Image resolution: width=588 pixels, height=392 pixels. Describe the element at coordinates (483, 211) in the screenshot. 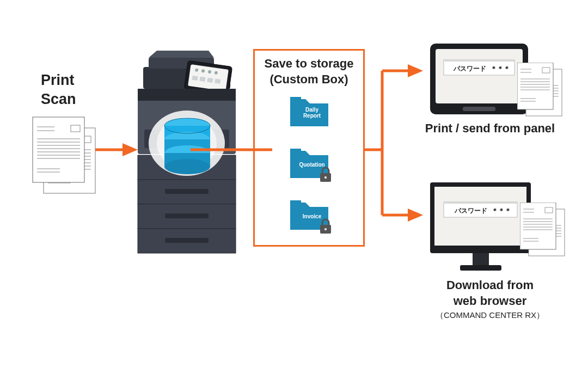

I see `monitor-password-strip: パスワード ＊＊＊` at that location.